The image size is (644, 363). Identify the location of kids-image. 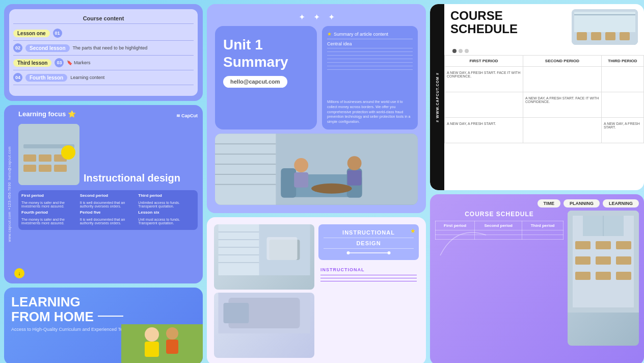
(162, 344).